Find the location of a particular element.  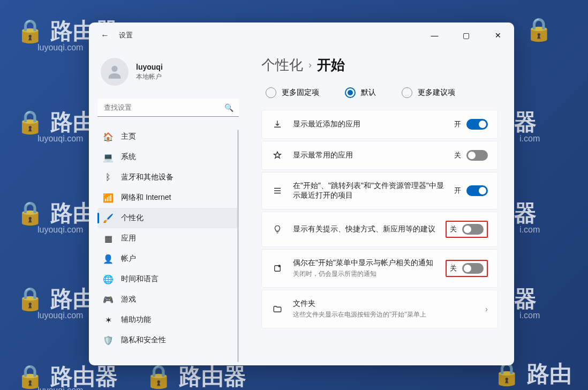

setting-card-4: 偶尔在"开始"菜单中显示与帐户相关的通知 关闭时，仍会显示所需的通知 关 is located at coordinates (380, 268).